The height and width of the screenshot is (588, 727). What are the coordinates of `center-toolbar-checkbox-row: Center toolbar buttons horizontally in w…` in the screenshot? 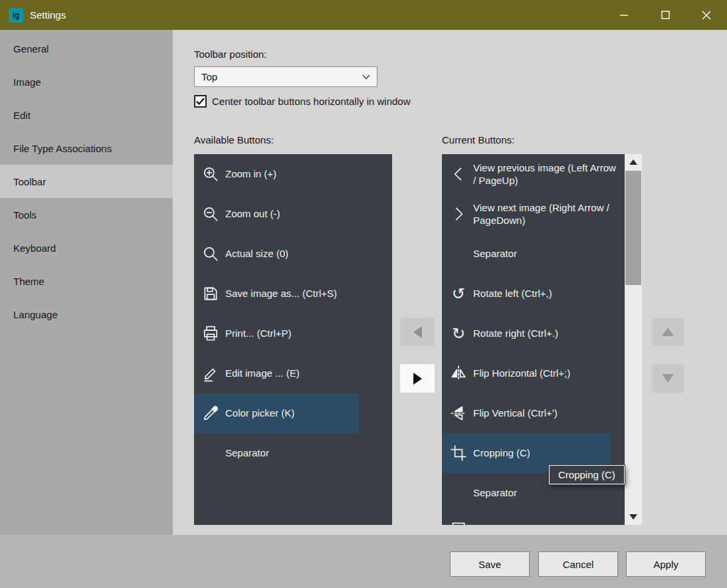 It's located at (302, 101).